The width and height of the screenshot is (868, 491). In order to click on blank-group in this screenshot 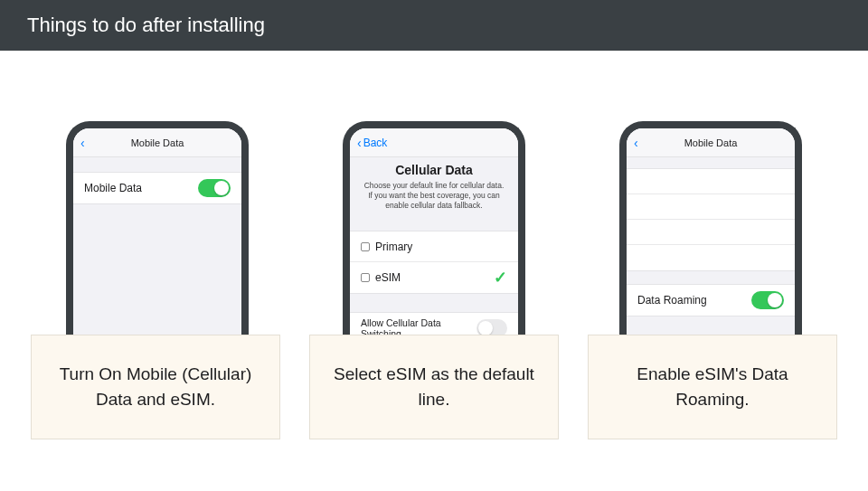, I will do `click(711, 220)`.